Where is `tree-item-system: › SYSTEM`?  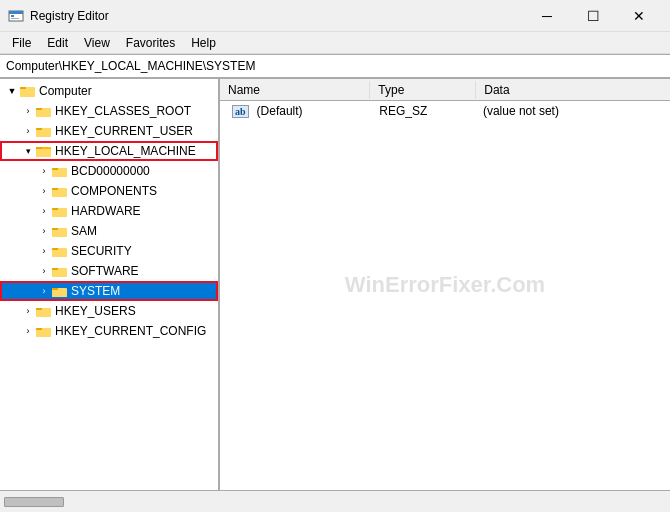 tree-item-system: › SYSTEM is located at coordinates (109, 291).